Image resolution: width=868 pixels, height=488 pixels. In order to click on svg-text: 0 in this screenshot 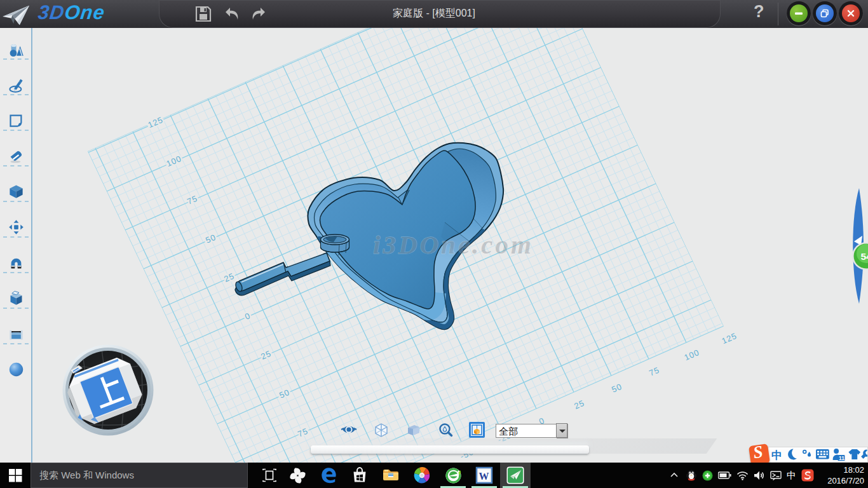, I will do `click(248, 316)`.